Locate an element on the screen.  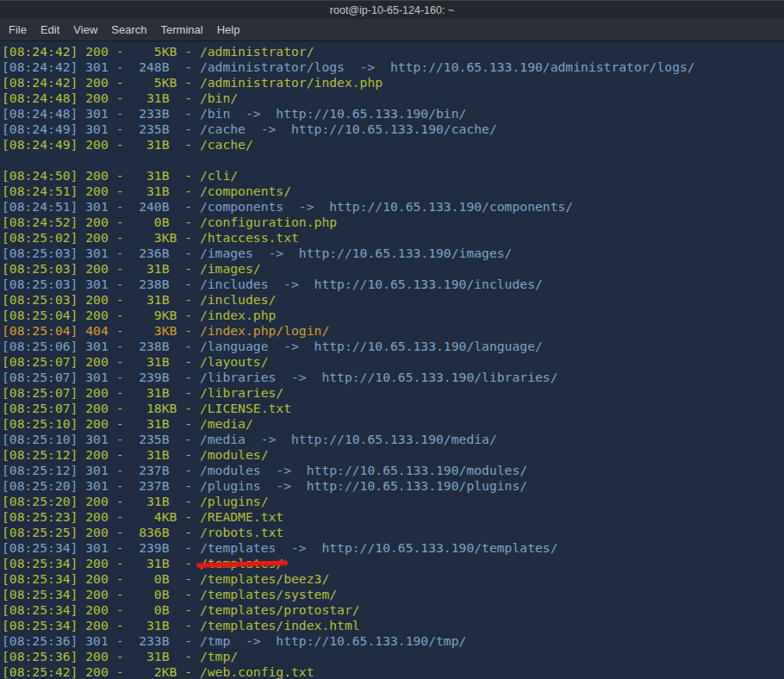
terminal-line: [08:25:34] 200 - 31B - /templates/index.… is located at coordinates (393, 626).